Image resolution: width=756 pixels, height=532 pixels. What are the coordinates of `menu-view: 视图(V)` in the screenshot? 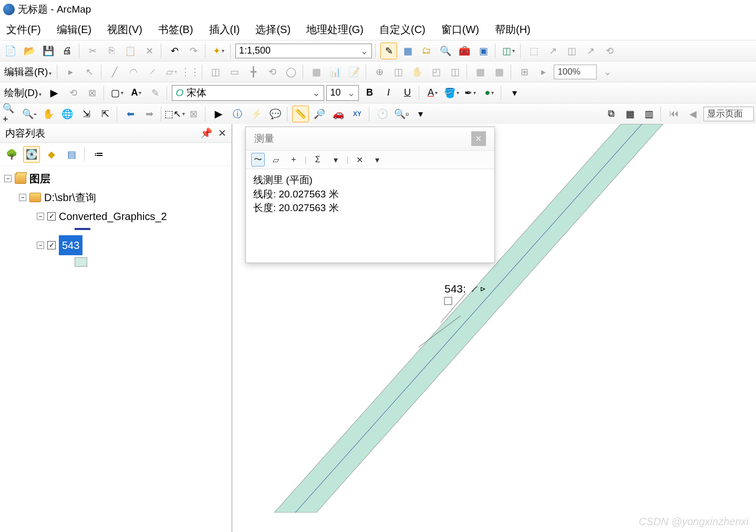 It's located at (125, 29).